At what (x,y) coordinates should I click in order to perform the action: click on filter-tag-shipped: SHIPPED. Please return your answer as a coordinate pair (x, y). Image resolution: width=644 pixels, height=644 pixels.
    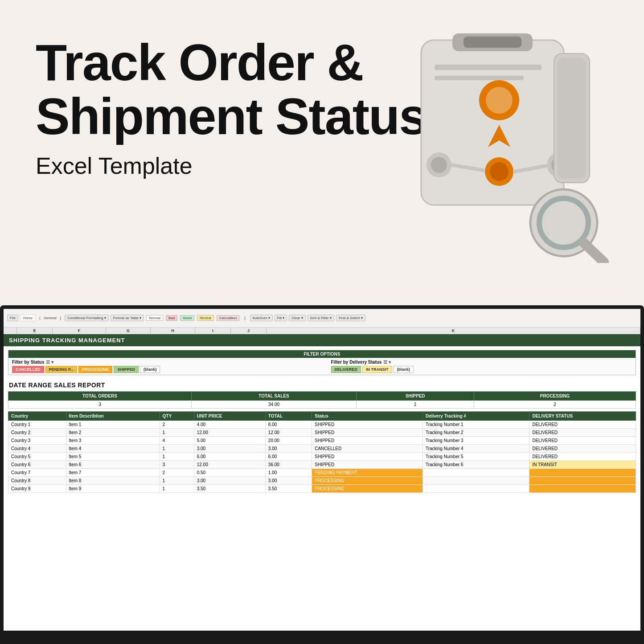
    Looking at the image, I should click on (126, 369).